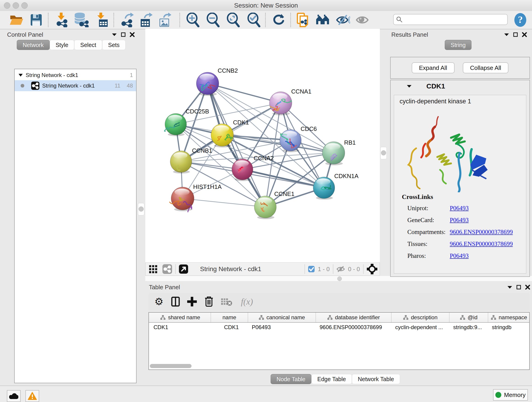 The width and height of the screenshot is (532, 402). I want to click on horizontal-scrollbar-thumb, so click(171, 366).